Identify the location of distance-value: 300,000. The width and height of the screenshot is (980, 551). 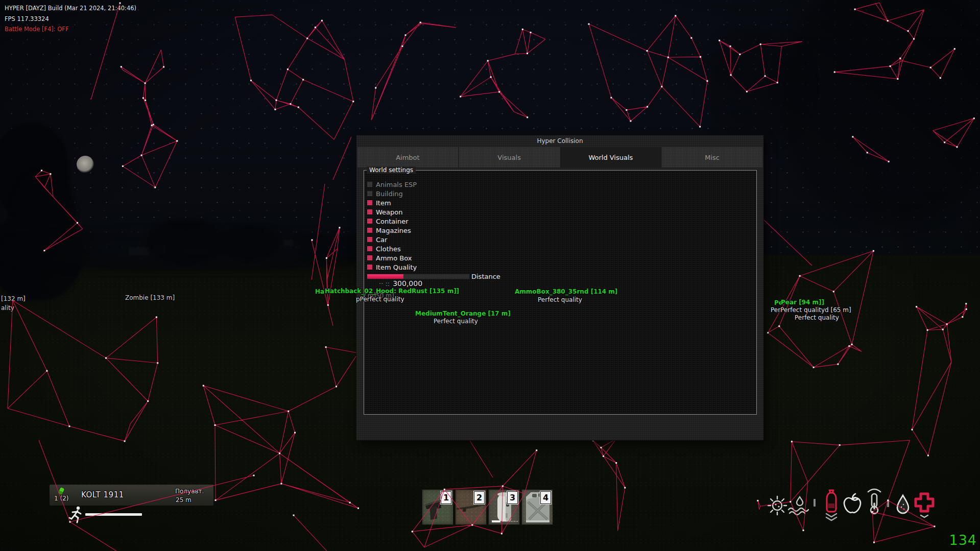
(408, 283).